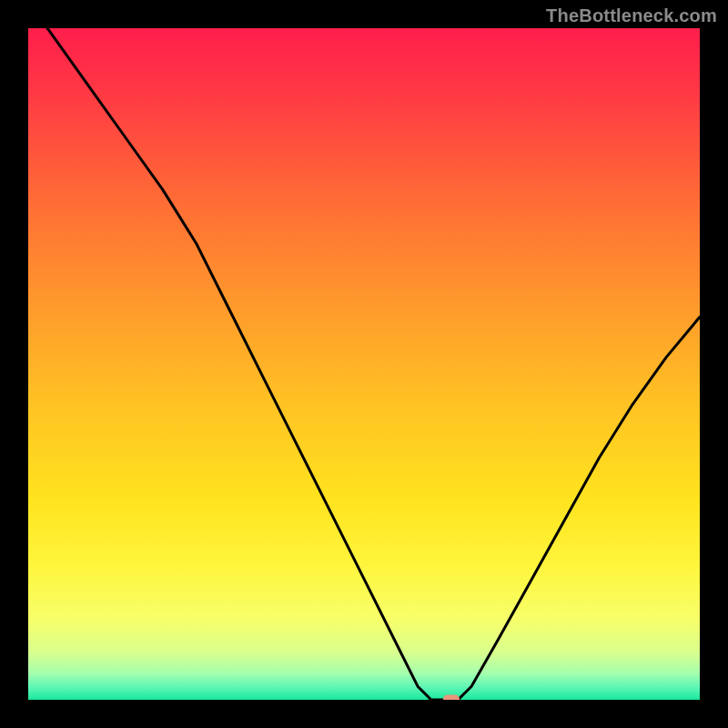  What do you see at coordinates (451, 698) in the screenshot?
I see `optimal-marker` at bounding box center [451, 698].